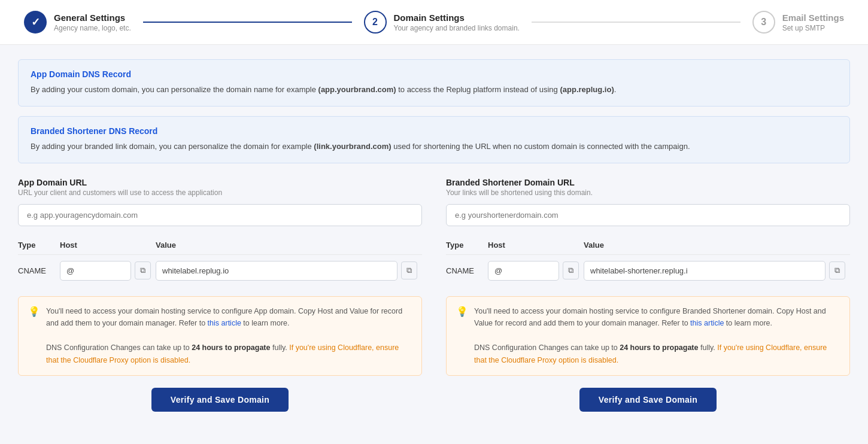 This screenshot has width=868, height=444. I want to click on app-host-input, so click(96, 270).